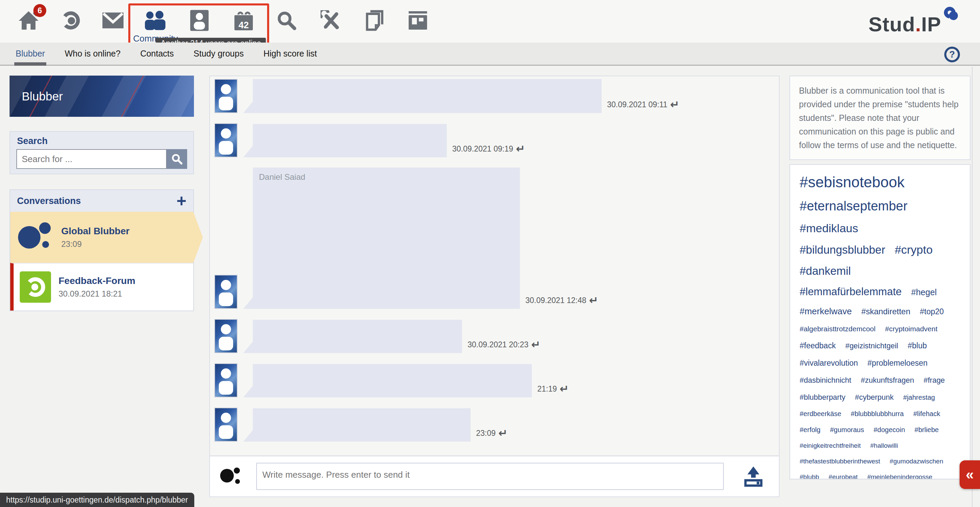  What do you see at coordinates (113, 21) in the screenshot?
I see `mail-icon` at bounding box center [113, 21].